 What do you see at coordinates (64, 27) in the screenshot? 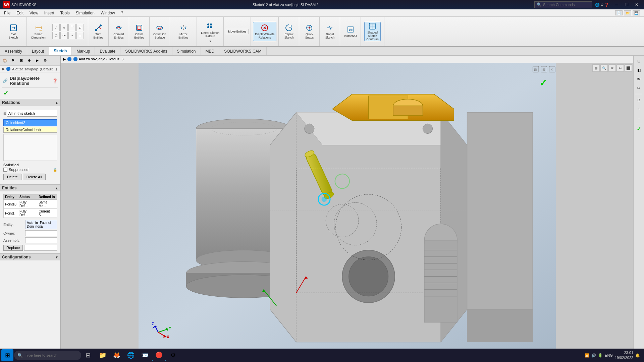
I see `circle-tool-button: ○` at bounding box center [64, 27].